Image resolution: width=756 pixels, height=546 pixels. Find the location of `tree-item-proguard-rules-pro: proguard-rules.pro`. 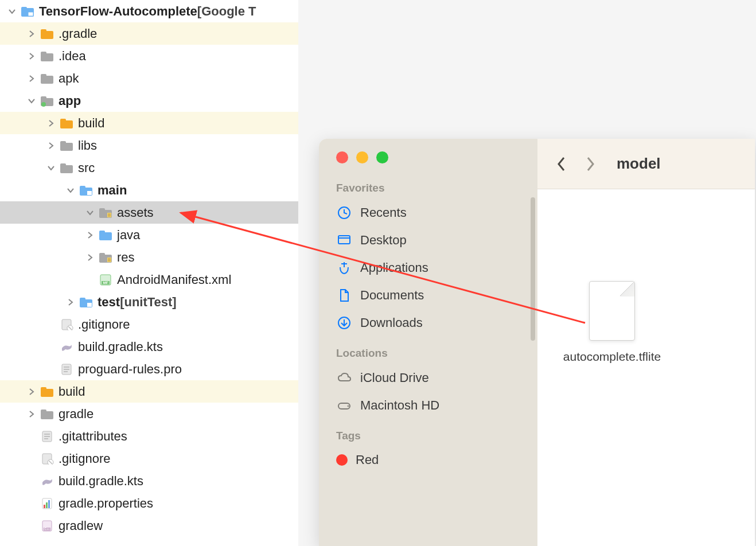

tree-item-proguard-rules-pro: proguard-rules.pro is located at coordinates (149, 369).